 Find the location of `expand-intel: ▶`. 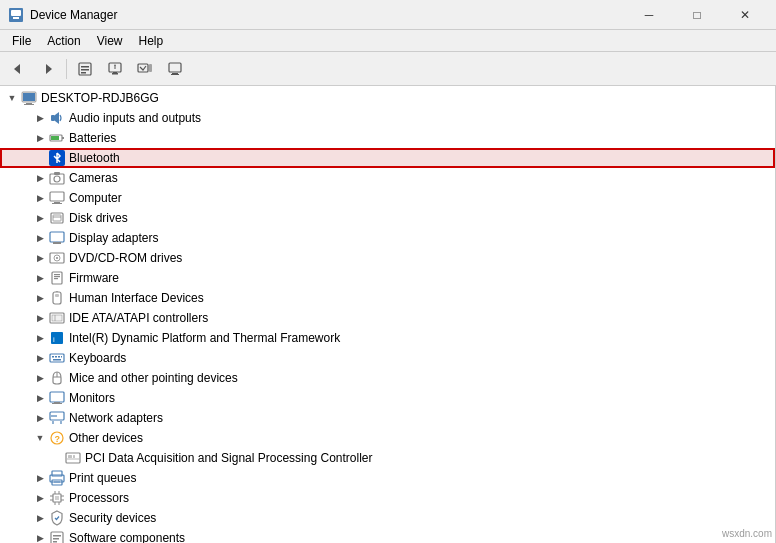

expand-intel: ▶ is located at coordinates (40, 338).